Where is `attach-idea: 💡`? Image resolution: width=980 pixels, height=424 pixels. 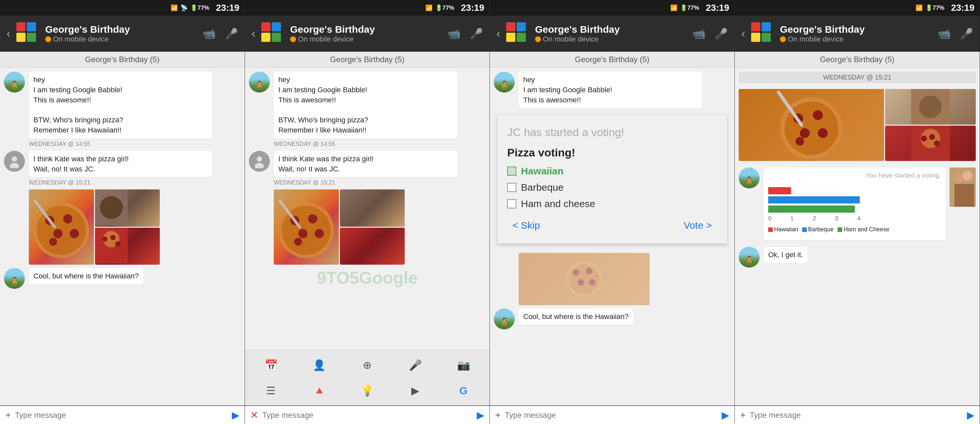 attach-idea: 💡 is located at coordinates (367, 391).